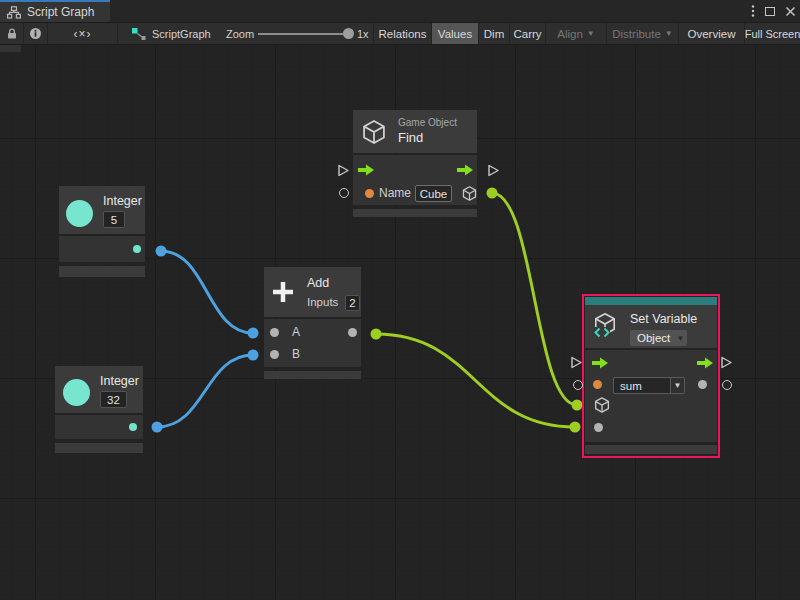 This screenshot has width=800, height=600. I want to click on info-button, so click(36, 34).